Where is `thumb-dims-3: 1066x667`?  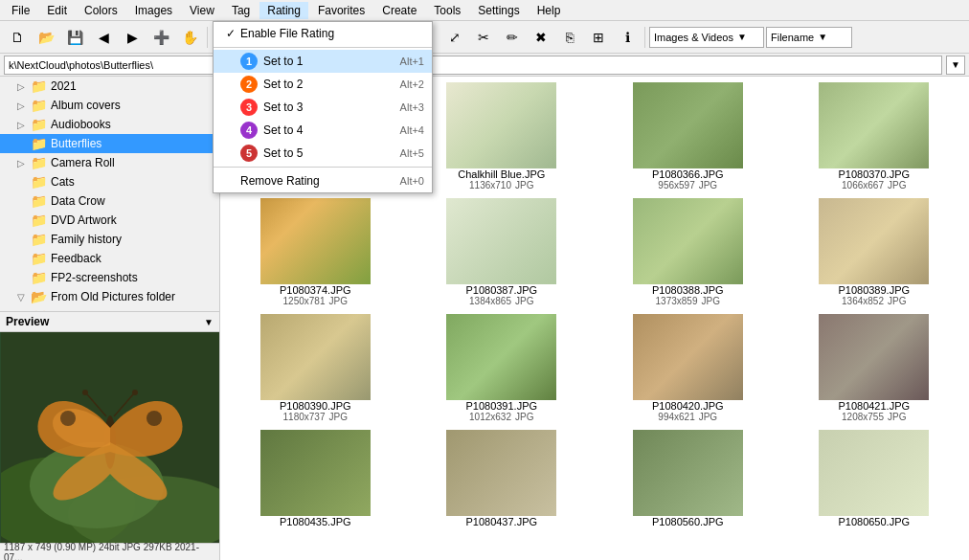
thumb-dims-3: 1066x667 is located at coordinates (863, 186).